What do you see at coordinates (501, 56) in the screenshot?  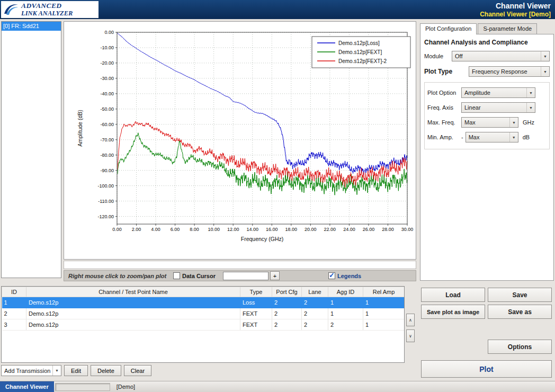 I see `module-select: Off ▼` at bounding box center [501, 56].